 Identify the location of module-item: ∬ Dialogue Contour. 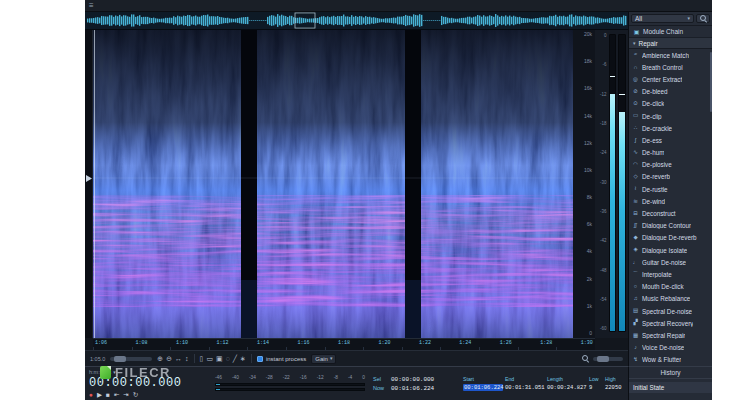
(670, 226).